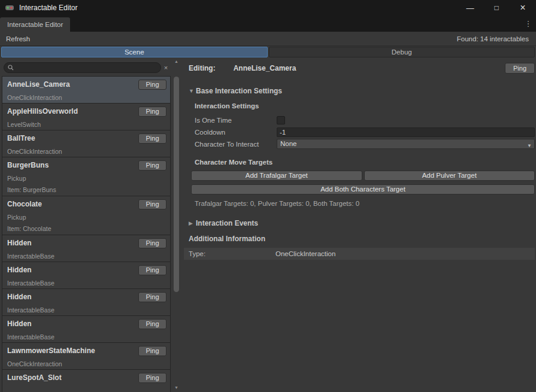 Image resolution: width=536 pixels, height=392 pixels. What do you see at coordinates (11, 68) in the screenshot?
I see `search-icon` at bounding box center [11, 68].